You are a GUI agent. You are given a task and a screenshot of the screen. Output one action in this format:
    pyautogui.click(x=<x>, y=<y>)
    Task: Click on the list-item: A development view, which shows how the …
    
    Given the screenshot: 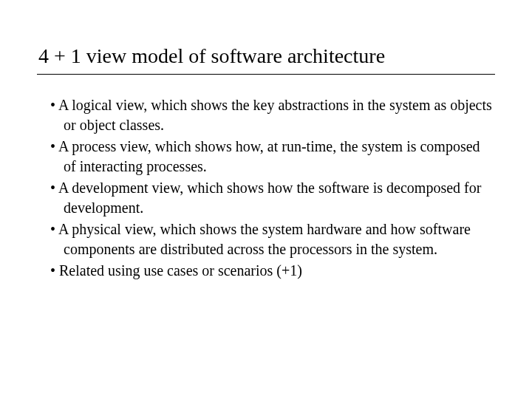 What is the action you would take?
    pyautogui.click(x=273, y=198)
    